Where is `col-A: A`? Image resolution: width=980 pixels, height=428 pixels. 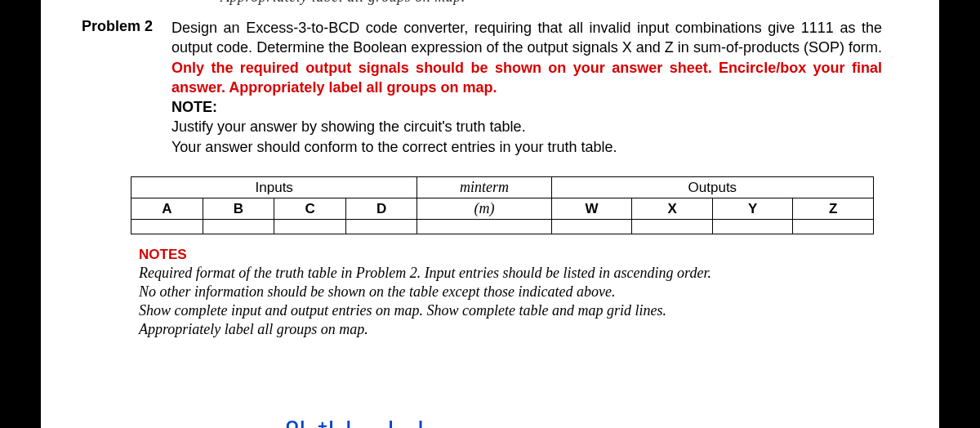
col-A: A is located at coordinates (167, 209).